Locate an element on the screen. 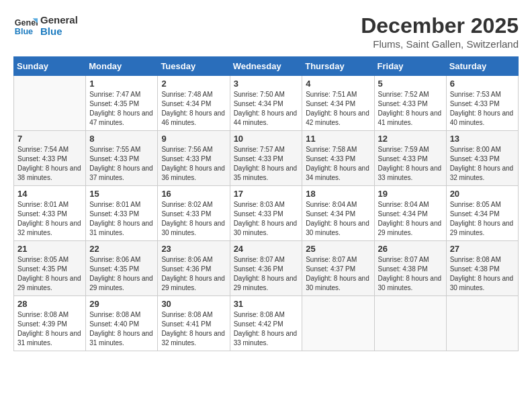 This screenshot has width=532, height=411. day-number: 16 is located at coordinates (193, 193).